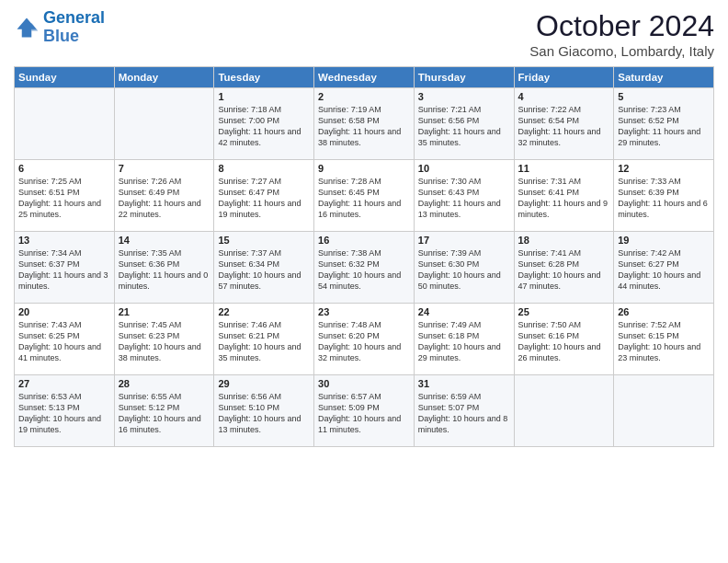 This screenshot has width=728, height=563. What do you see at coordinates (564, 199) in the screenshot?
I see `cell-info: Sunrise: 7:31 AM Sunset: 6:41 PM Dayligh…` at bounding box center [564, 199].